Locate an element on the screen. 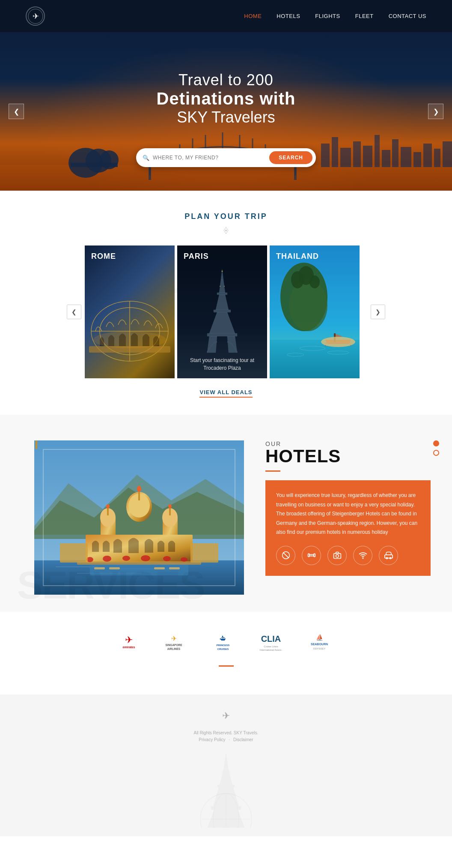  section-divider is located at coordinates (226, 230).